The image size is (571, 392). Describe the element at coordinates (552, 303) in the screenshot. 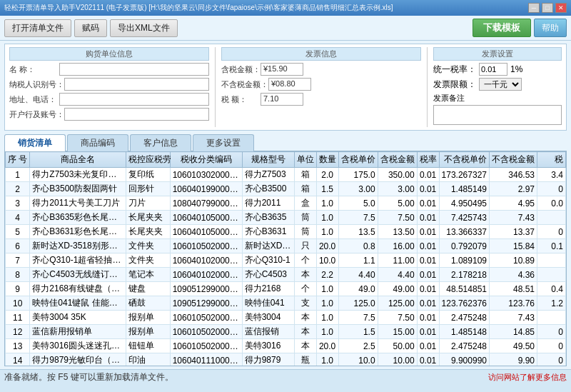

I see `cell-taxt: 1.2` at that location.